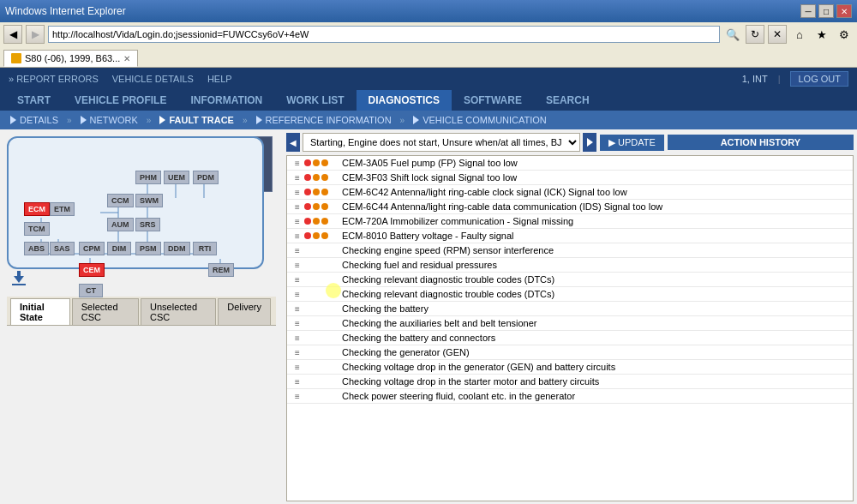 This screenshot has height=504, width=857. What do you see at coordinates (733, 34) in the screenshot?
I see `search-icon: 🔍` at bounding box center [733, 34].